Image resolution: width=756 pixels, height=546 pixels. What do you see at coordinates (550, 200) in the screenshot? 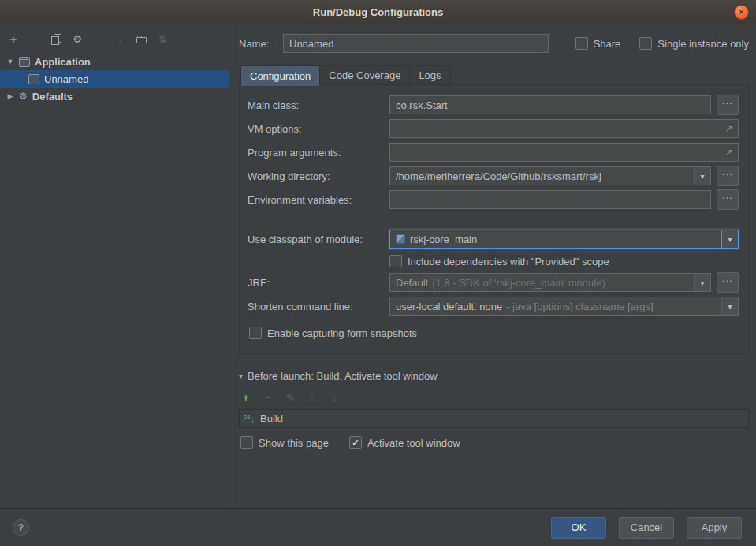
I see `environment-variables-input` at bounding box center [550, 200].